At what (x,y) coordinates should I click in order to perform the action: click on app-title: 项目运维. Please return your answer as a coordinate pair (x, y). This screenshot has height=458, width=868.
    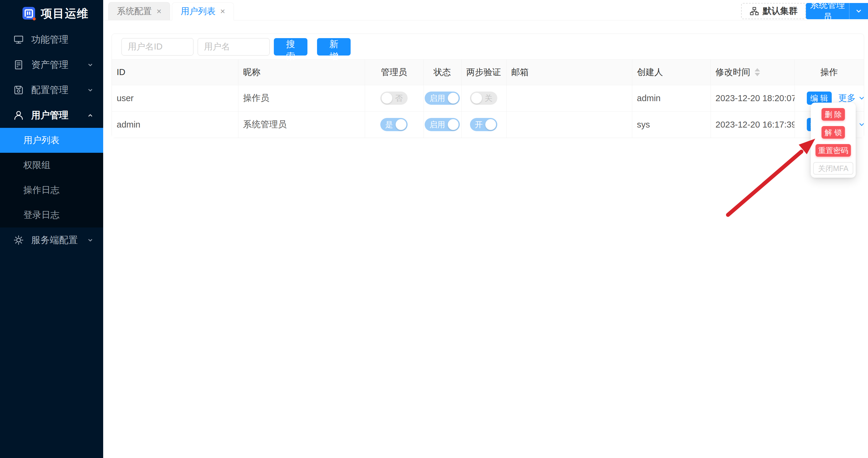
    Looking at the image, I should click on (65, 13).